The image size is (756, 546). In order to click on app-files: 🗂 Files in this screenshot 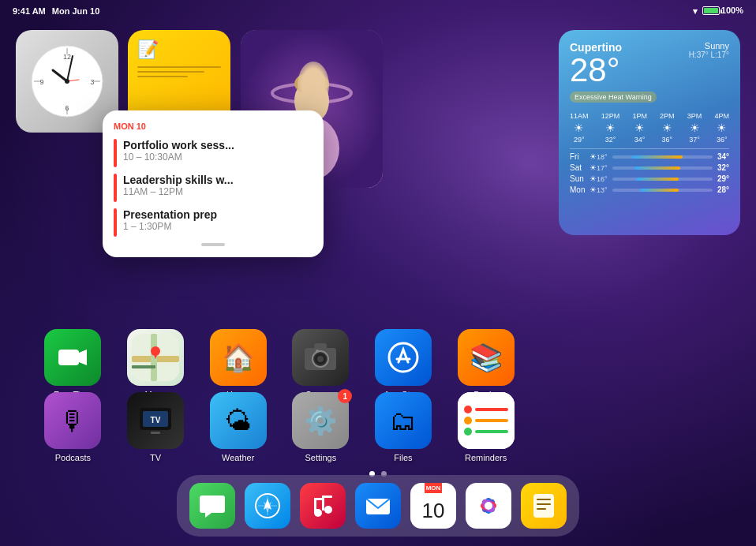, I will do `click(403, 428)`.